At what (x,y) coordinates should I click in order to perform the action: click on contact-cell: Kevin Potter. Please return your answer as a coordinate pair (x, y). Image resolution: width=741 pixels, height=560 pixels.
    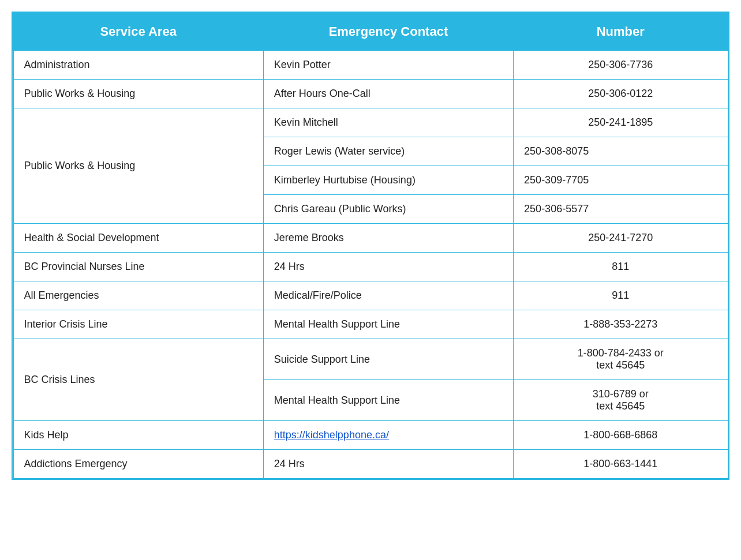
    Looking at the image, I should click on (388, 65).